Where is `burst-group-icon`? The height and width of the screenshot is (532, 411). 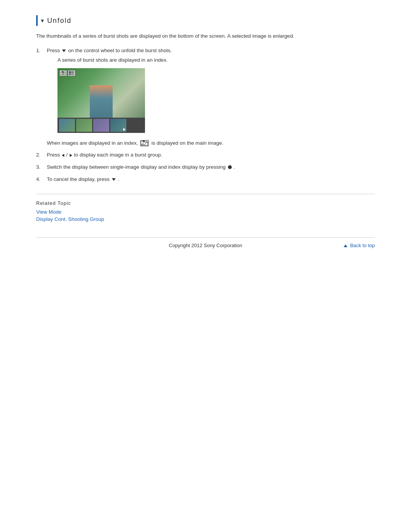 burst-group-icon is located at coordinates (145, 143).